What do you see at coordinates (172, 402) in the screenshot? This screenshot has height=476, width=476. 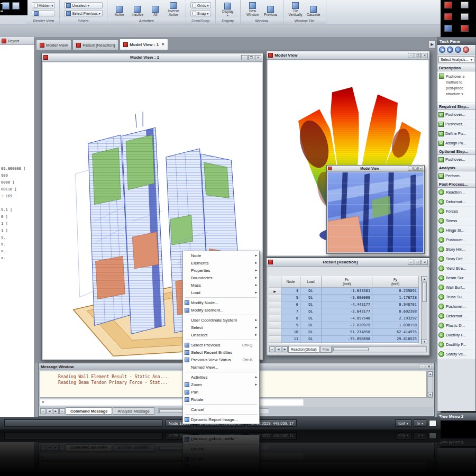 I see `command-input: >` at bounding box center [172, 402].